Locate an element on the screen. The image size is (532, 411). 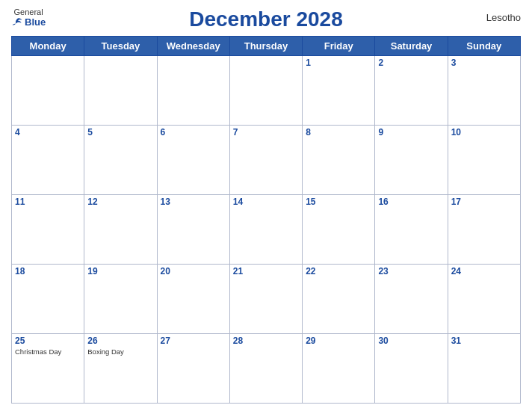
calendar-cell: 4 is located at coordinates (48, 160).